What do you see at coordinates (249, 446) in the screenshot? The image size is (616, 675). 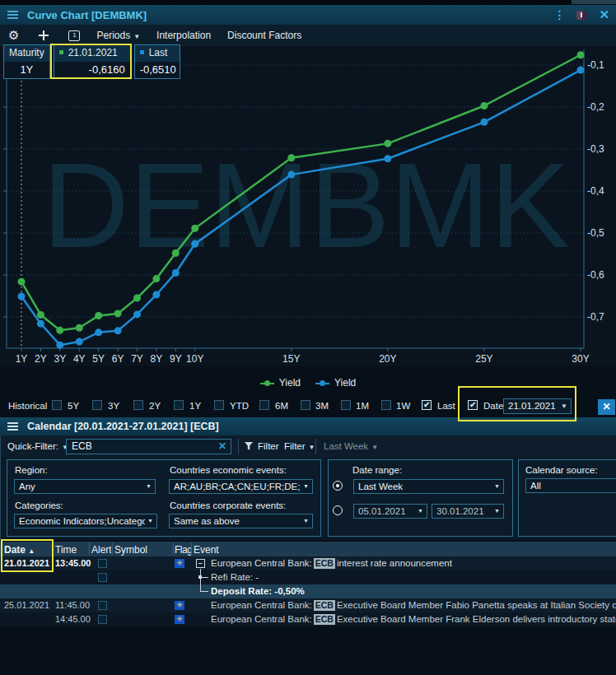 I see `filter-funnel-icon` at bounding box center [249, 446].